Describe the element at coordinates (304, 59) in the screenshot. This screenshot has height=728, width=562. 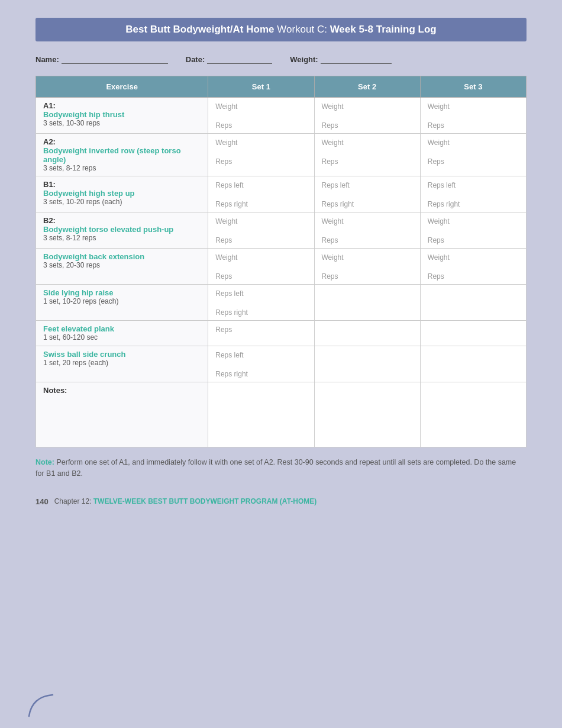
I see `weight-label: Weight:` at that location.